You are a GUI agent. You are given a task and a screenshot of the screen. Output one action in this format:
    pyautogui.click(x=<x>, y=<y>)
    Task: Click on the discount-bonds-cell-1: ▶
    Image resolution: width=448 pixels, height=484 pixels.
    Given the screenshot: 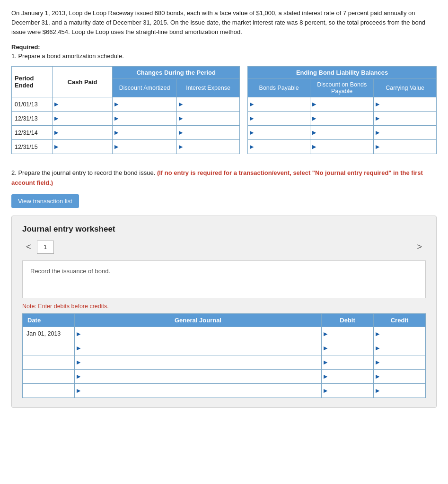 What is the action you would take?
    pyautogui.click(x=342, y=119)
    